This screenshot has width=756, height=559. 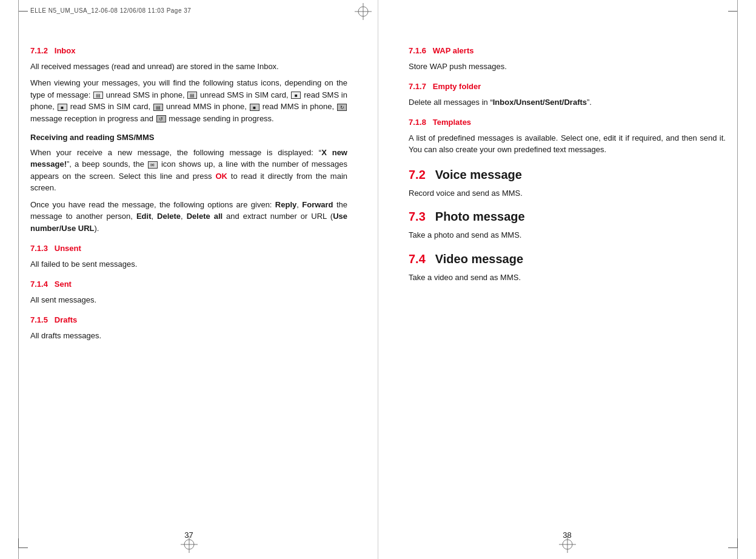 What do you see at coordinates (39, 51) in the screenshot?
I see `section-712-number: 7.1.2` at bounding box center [39, 51].